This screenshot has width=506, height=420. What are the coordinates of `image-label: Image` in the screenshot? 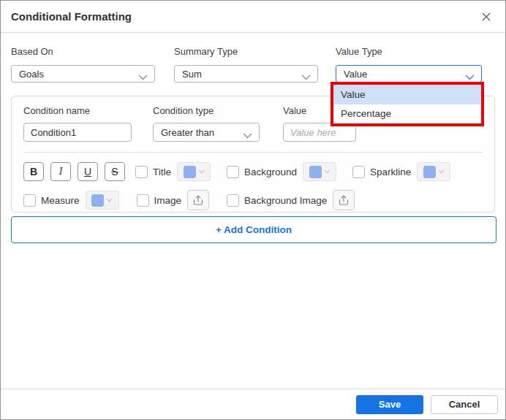 It's located at (168, 200).